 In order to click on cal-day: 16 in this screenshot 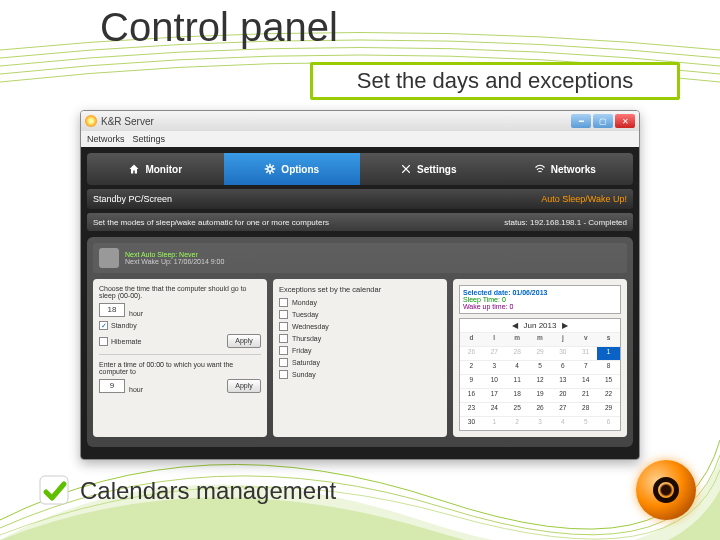, I will do `click(472, 395)`.